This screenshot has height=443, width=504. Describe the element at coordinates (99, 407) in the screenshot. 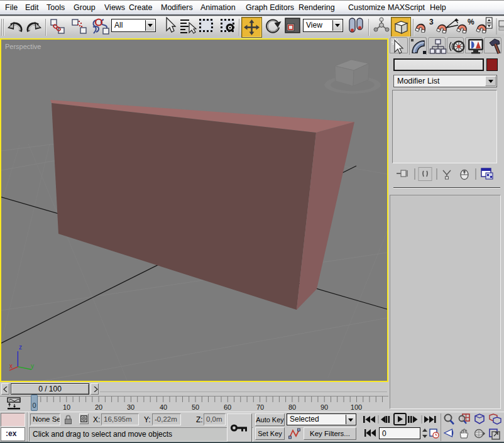

I see `svg-text: 20` at that location.